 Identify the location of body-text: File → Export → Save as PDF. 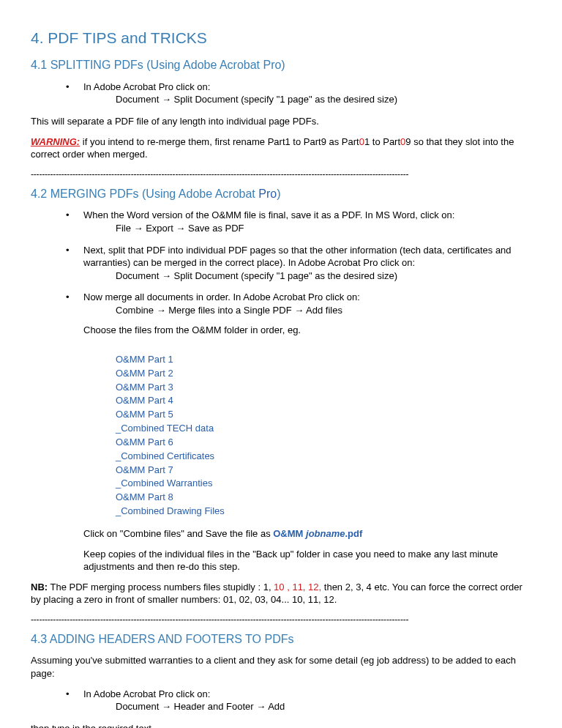
(307, 229).